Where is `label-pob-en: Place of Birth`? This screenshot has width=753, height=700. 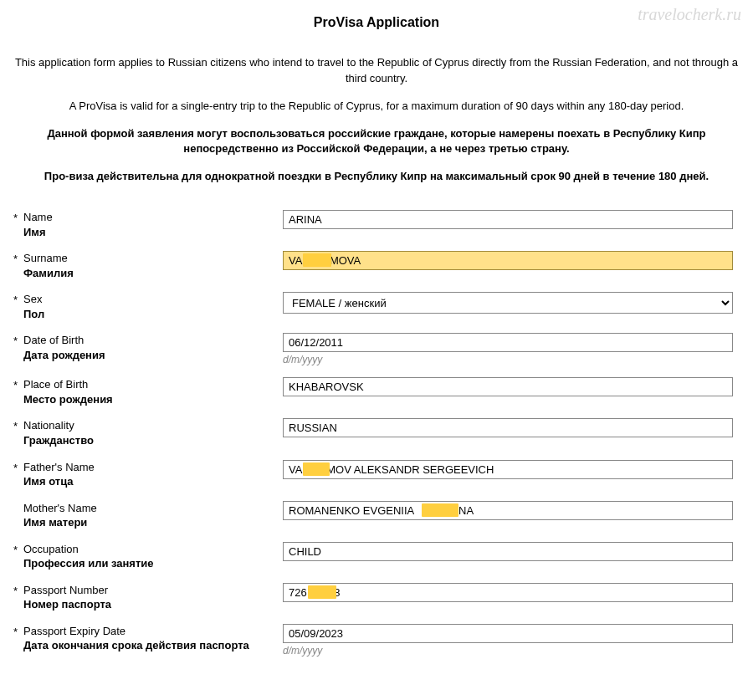
label-pob-en: Place of Birth is located at coordinates (149, 385).